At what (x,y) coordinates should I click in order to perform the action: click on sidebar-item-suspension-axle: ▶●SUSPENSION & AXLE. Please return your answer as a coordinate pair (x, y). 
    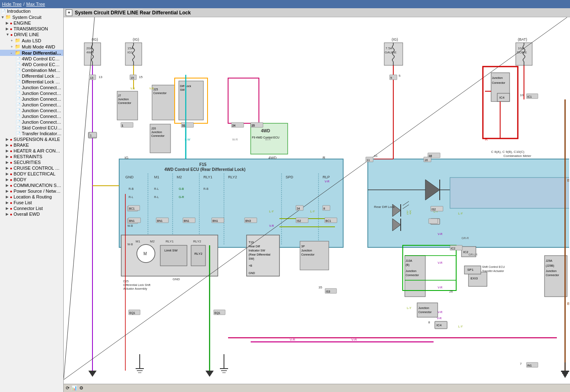
    Looking at the image, I should click on (32, 139).